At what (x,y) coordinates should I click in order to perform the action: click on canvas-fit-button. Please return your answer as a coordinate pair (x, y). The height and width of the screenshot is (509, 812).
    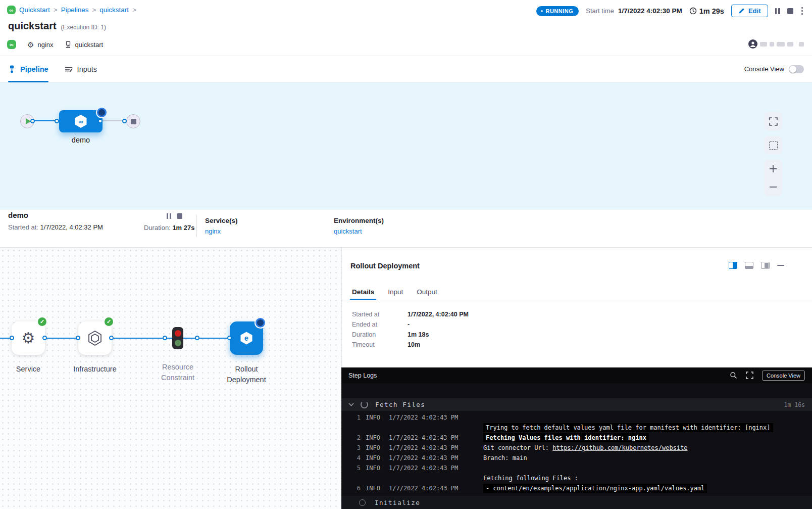
    Looking at the image, I should click on (773, 145).